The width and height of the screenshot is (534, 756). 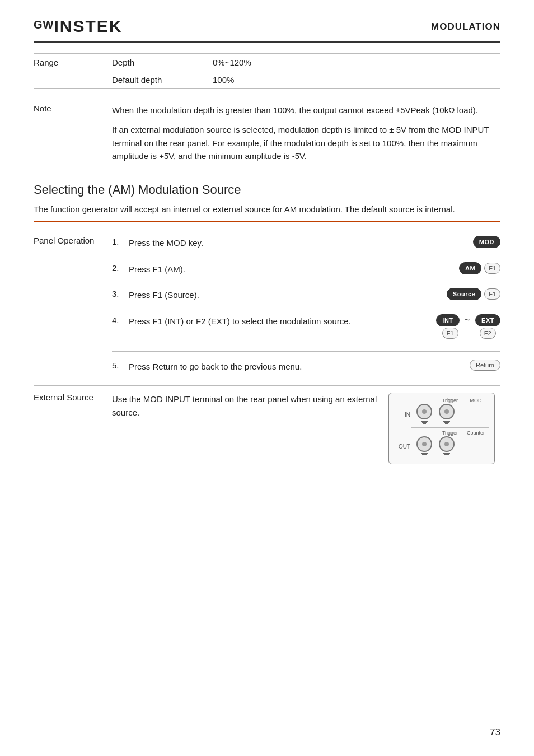 What do you see at coordinates (306, 269) in the screenshot?
I see `step-2: 2. Press F1 (AM). AM F1` at bounding box center [306, 269].